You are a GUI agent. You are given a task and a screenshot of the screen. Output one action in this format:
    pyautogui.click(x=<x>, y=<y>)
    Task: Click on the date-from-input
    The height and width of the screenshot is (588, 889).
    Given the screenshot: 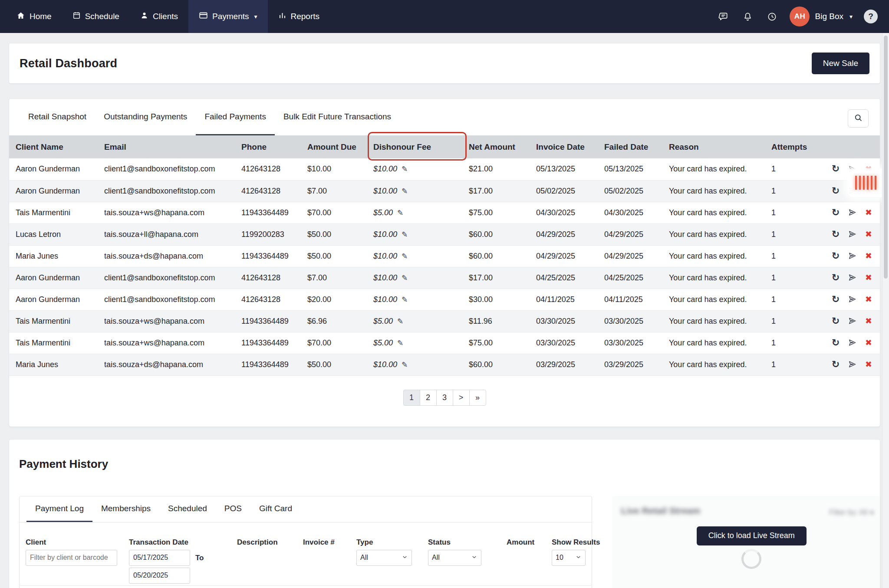 What is the action you would take?
    pyautogui.click(x=160, y=558)
    